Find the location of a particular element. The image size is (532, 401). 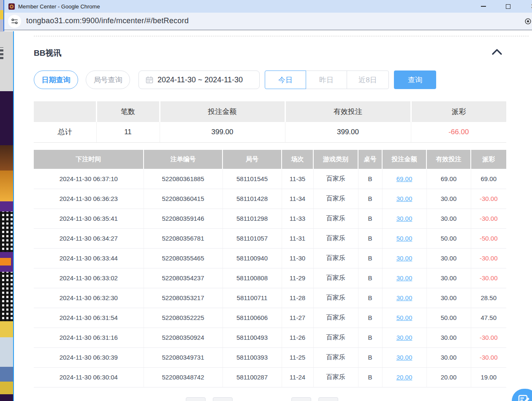

summary-header-count: 笔数 is located at coordinates (128, 111).